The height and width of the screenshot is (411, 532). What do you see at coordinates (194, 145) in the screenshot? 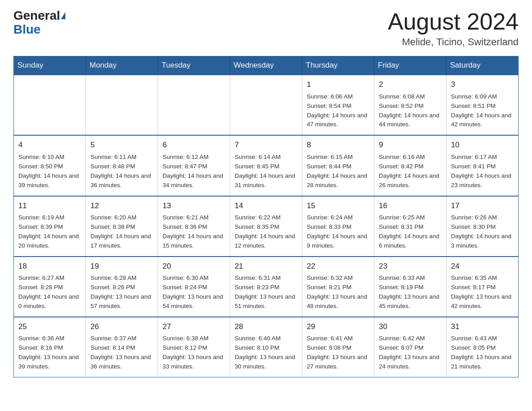
I see `day-number: 6` at bounding box center [194, 145].